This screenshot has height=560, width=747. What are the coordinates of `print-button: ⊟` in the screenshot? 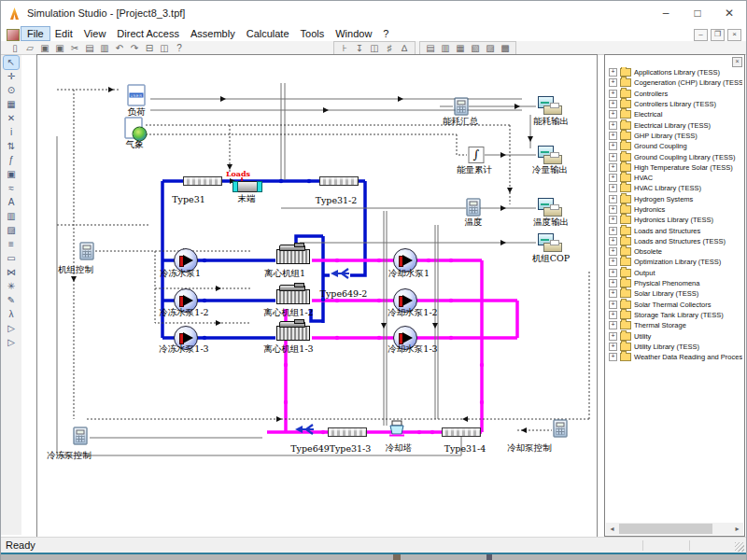 It's located at (149, 49).